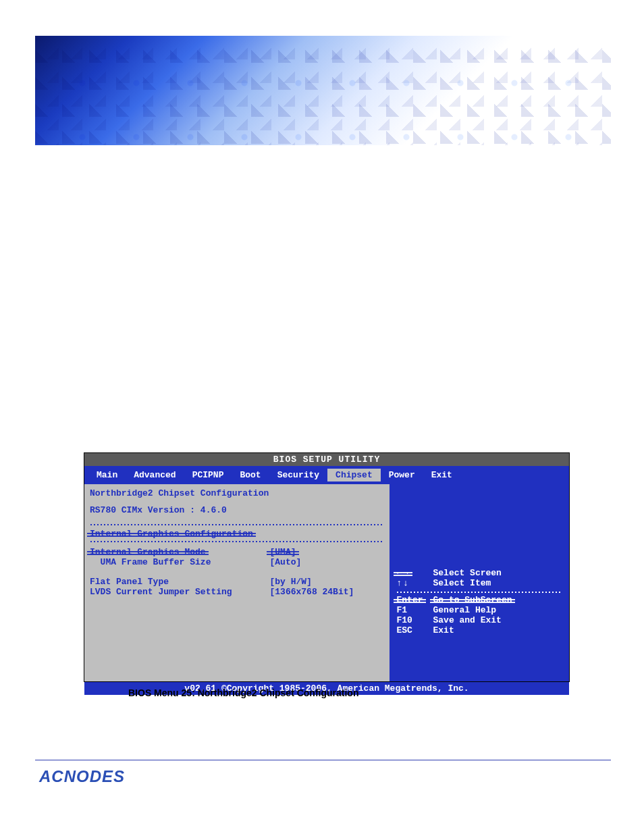 The width and height of the screenshot is (644, 834). I want to click on setting-value: [by H/W], so click(327, 582).